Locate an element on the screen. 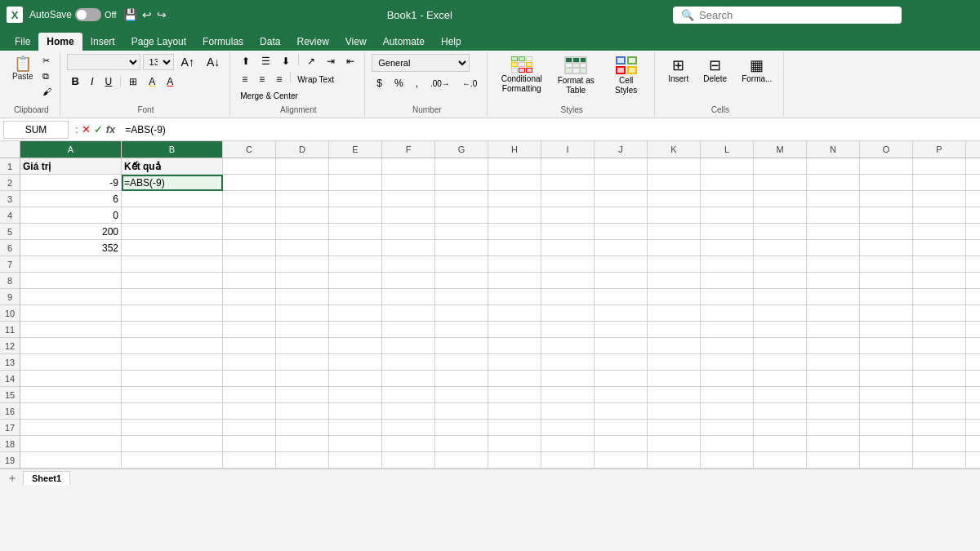  cell-p5 is located at coordinates (939, 232).